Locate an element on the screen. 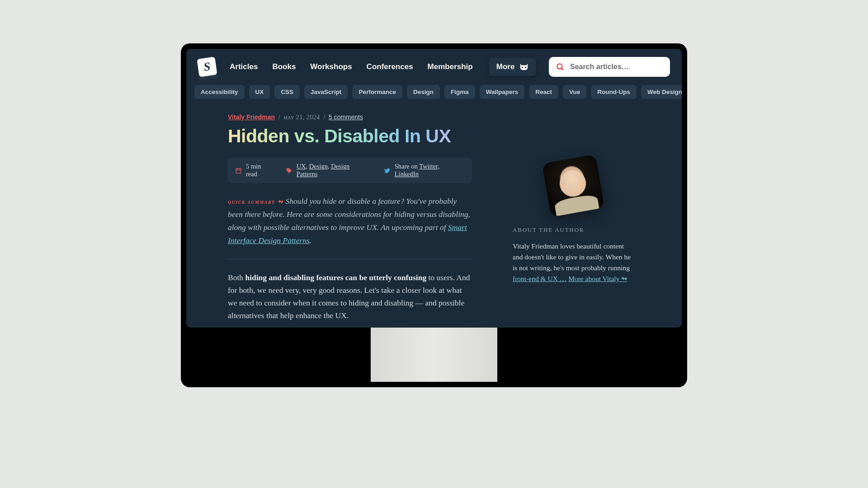  article-title: Hidden vs. Disabled In UX is located at coordinates (350, 136).